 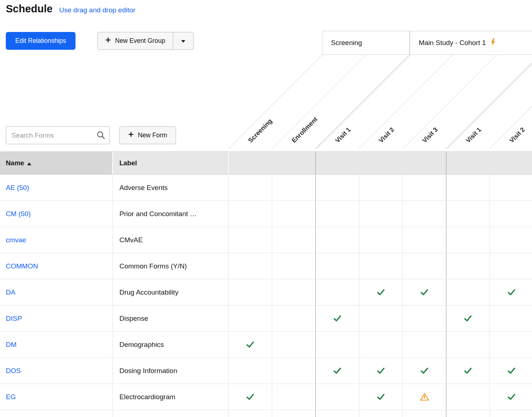 What do you see at coordinates (135, 41) in the screenshot?
I see `new-event-group-button: New Event Group` at bounding box center [135, 41].